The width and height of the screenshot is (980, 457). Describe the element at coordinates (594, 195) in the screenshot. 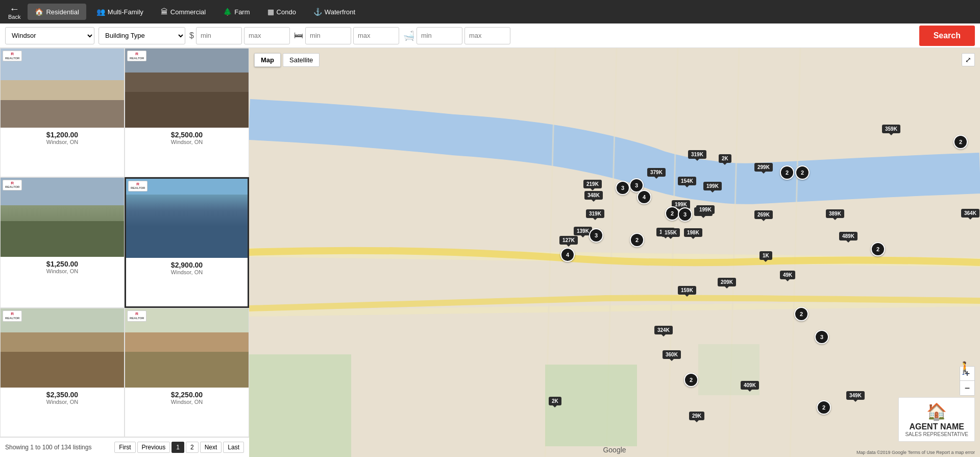

I see `map-price-marker: 348K` at that location.